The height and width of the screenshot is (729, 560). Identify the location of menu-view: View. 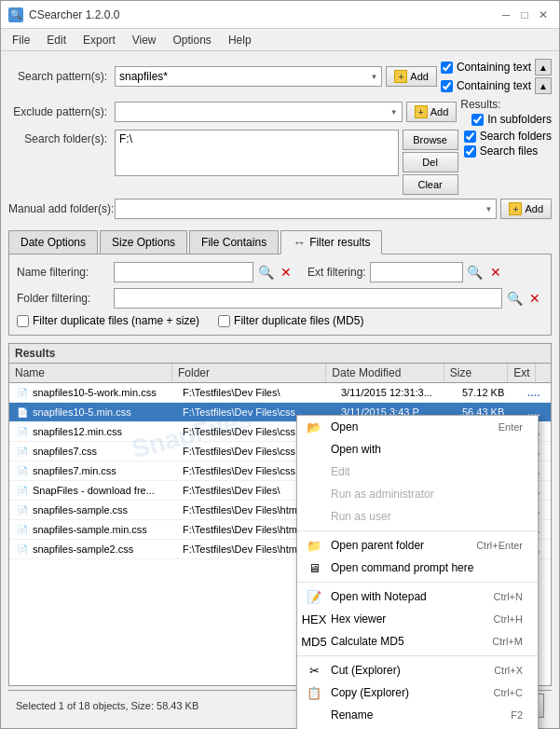
(144, 40).